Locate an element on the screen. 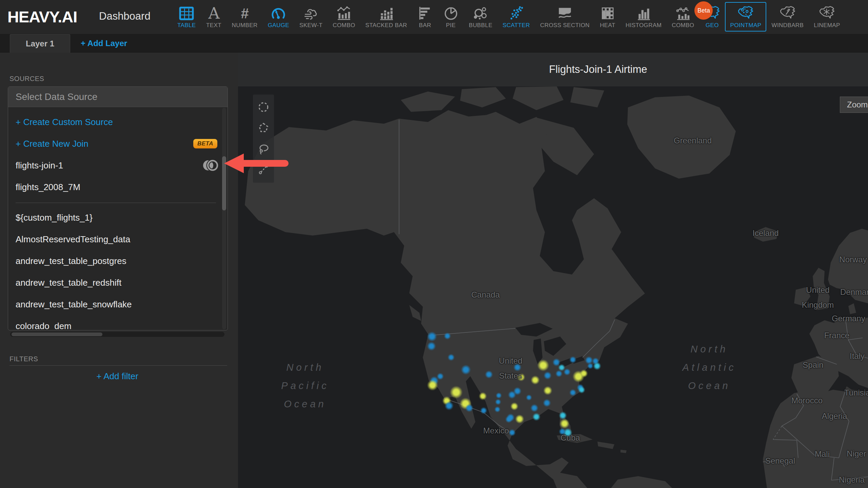 This screenshot has width=868, height=488. source-item-label: colorado_dem is located at coordinates (43, 326).